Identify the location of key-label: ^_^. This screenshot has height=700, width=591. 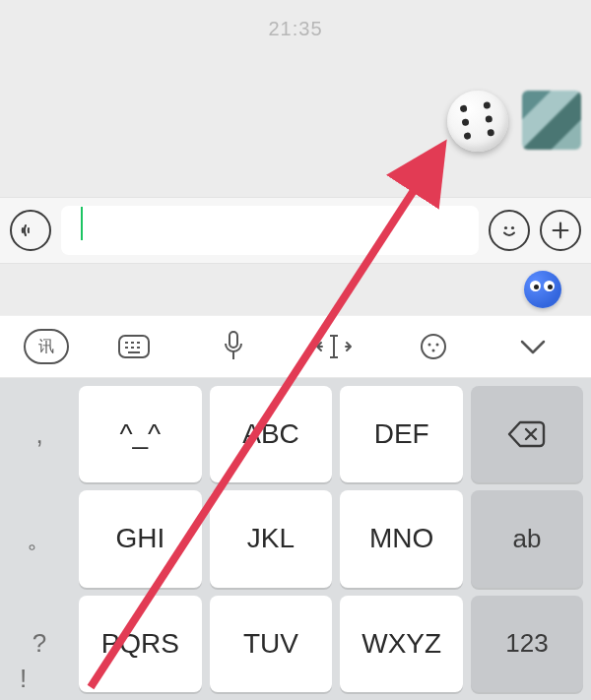
(140, 434).